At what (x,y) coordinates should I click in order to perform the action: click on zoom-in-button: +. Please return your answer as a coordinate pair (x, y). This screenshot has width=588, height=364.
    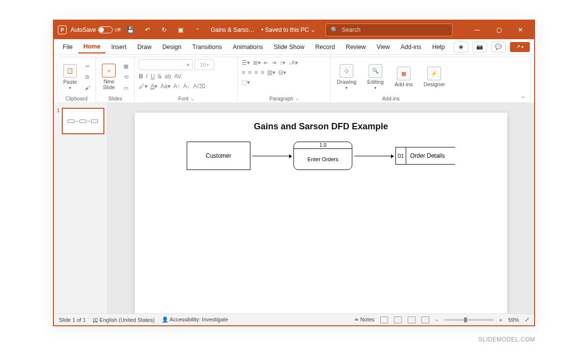
    Looking at the image, I should click on (501, 320).